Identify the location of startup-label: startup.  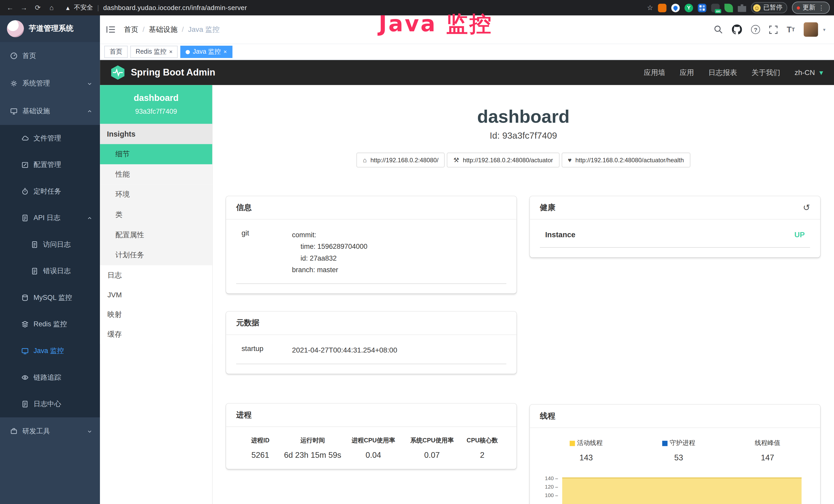
(264, 350).